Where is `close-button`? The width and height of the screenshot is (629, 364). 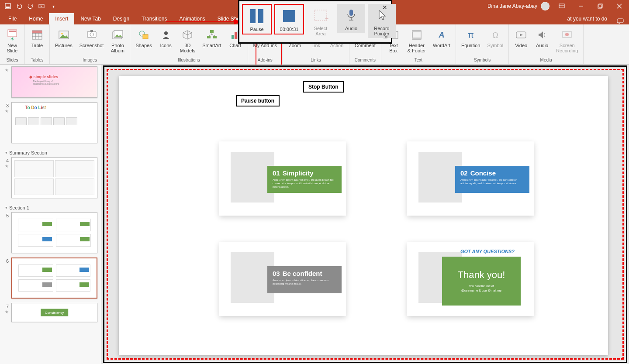 close-button is located at coordinates (619, 6).